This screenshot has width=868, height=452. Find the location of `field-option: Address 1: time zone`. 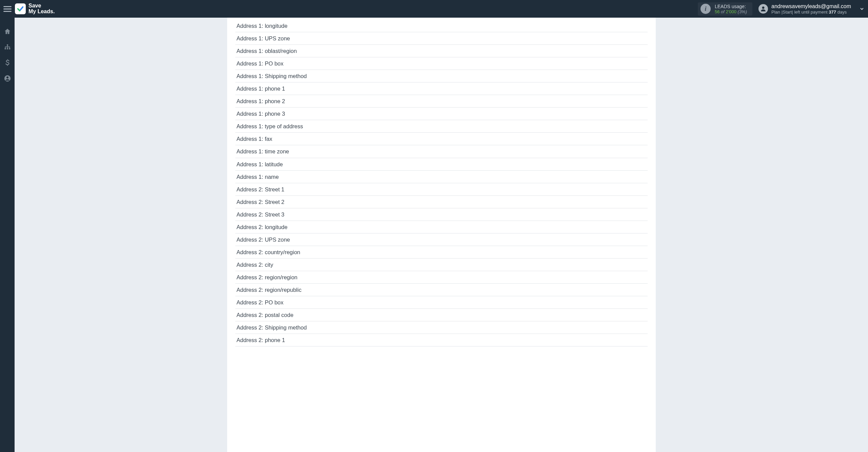

field-option: Address 1: time zone is located at coordinates (441, 151).